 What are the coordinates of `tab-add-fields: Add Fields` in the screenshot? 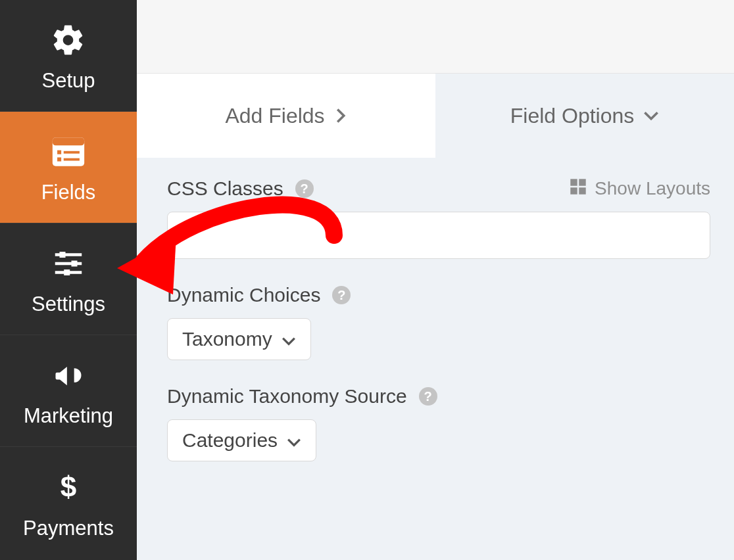 It's located at (286, 116).